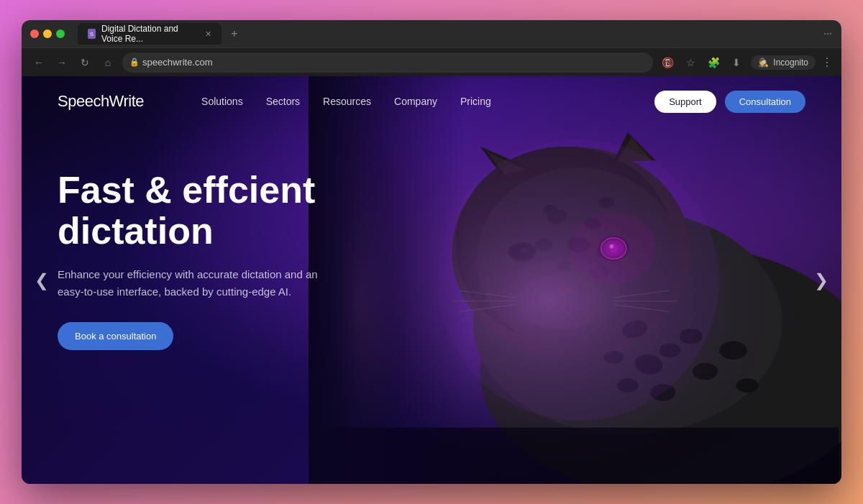 This screenshot has height=504, width=863. I want to click on support-button: Support, so click(685, 102).